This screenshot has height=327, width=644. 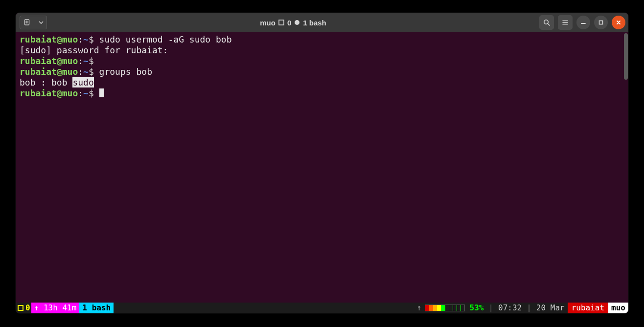 What do you see at coordinates (96, 308) in the screenshot?
I see `status-window: 1 bash` at bounding box center [96, 308].